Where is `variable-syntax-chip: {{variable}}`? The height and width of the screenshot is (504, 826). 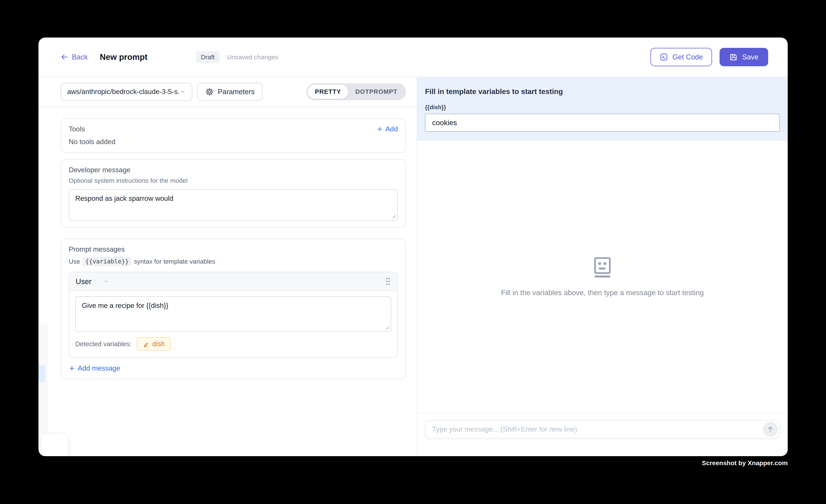
variable-syntax-chip: {{variable}} is located at coordinates (107, 261).